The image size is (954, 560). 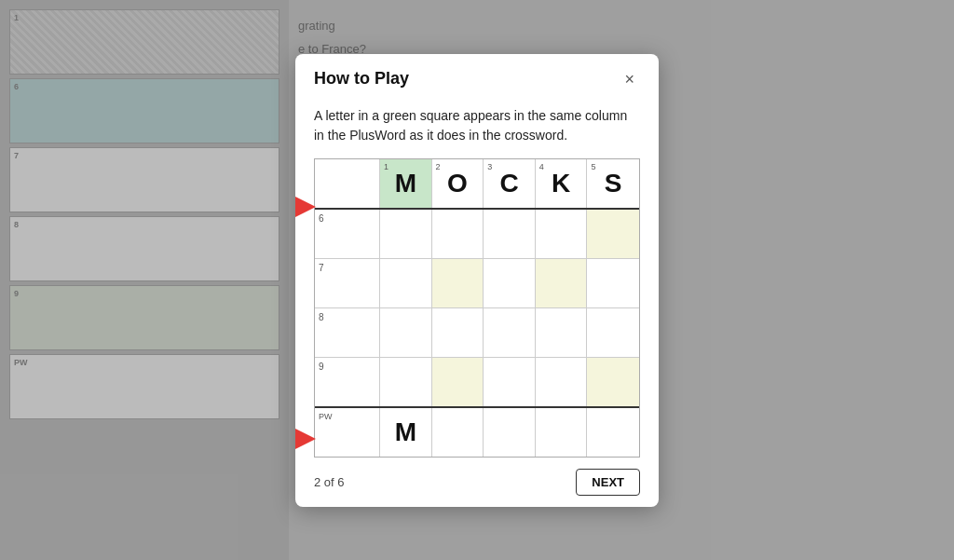 I want to click on row-label-7: 7, so click(x=348, y=283).